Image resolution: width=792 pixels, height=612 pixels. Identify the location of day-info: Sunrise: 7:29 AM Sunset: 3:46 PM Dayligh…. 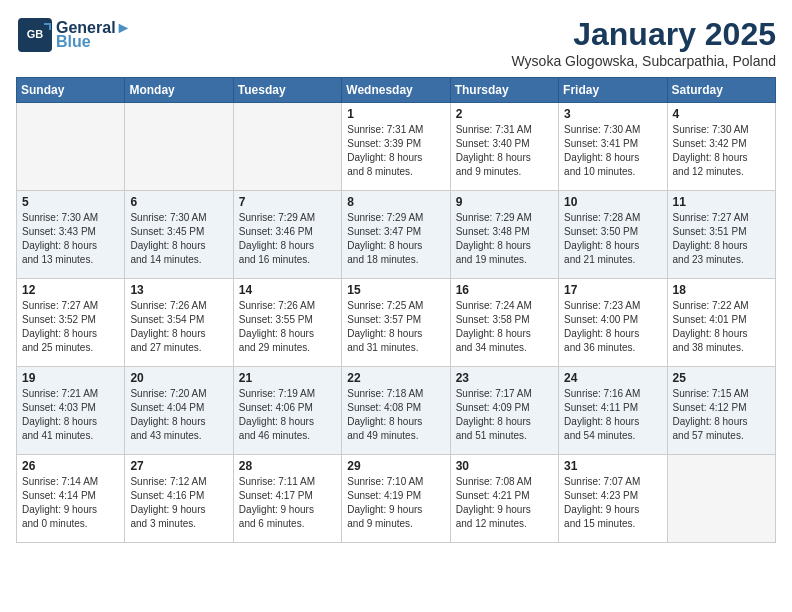
(288, 239).